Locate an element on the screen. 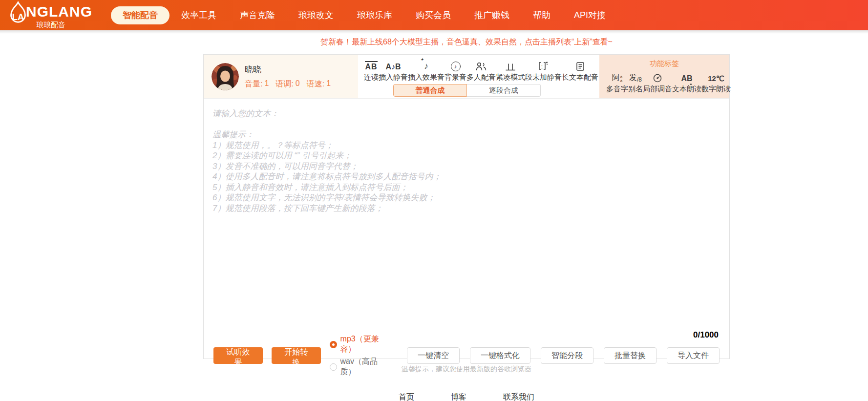  top-navbar: LA NGLANG 琅琅配音 智能配音 效率工具 声音克隆 琅琅改文 琅琅乐库 … is located at coordinates (434, 15).